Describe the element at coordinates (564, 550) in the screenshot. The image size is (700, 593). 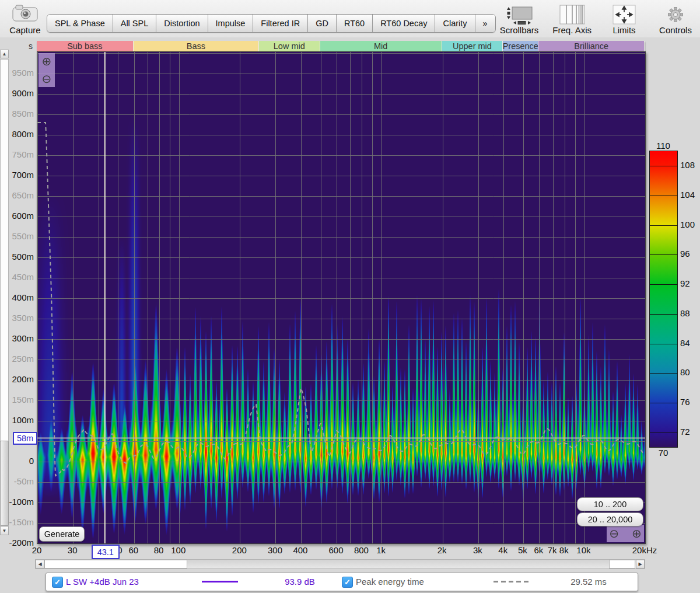
I see `x-tick-label: 8k` at that location.